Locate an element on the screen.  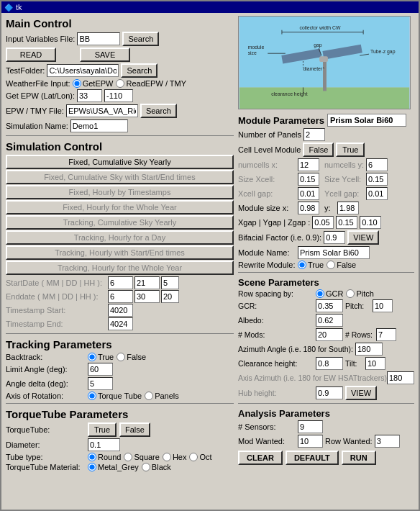
sim-btn-5: Tracking, Hourly for a Day is located at coordinates (119, 238).